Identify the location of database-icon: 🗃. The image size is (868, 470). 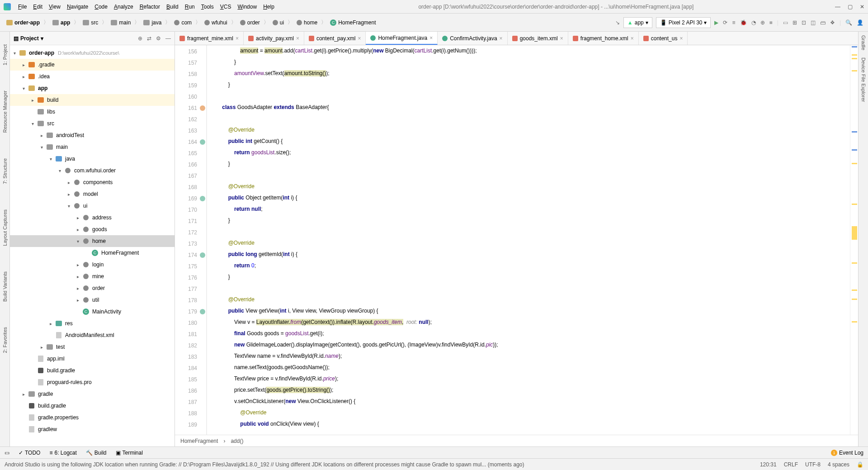
(823, 23).